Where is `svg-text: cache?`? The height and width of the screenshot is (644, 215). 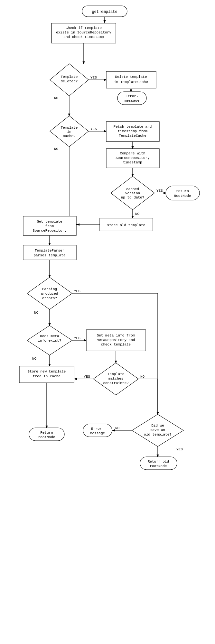 svg-text: cache? is located at coordinates (69, 136).